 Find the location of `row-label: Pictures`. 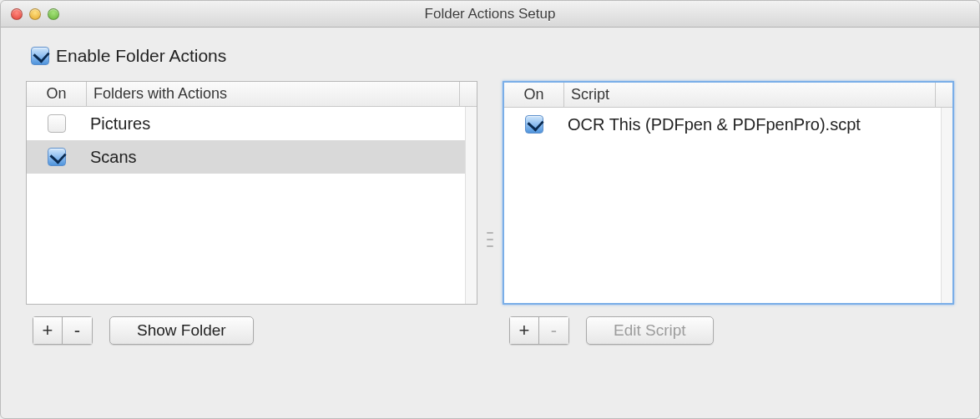

row-label: Pictures is located at coordinates (282, 124).